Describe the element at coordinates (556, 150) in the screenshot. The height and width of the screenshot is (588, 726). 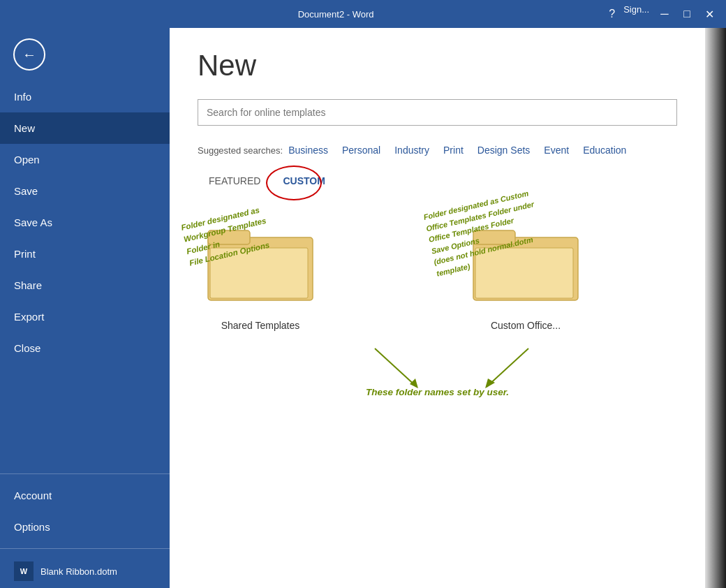
I see `suggested-event: Event` at that location.